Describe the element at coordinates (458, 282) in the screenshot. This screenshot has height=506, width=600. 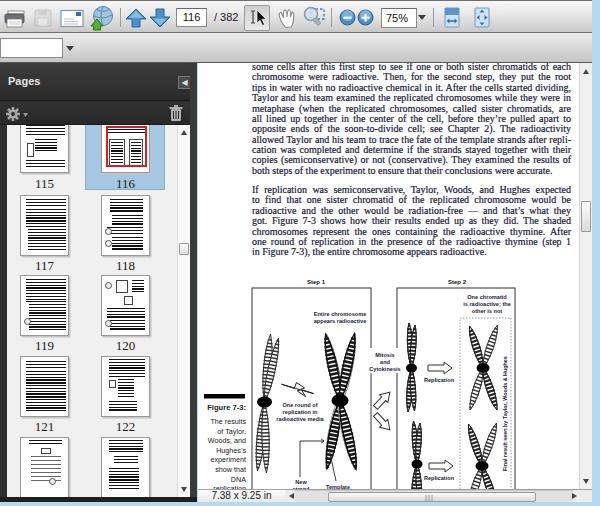
I see `svg-text: Step 2` at that location.